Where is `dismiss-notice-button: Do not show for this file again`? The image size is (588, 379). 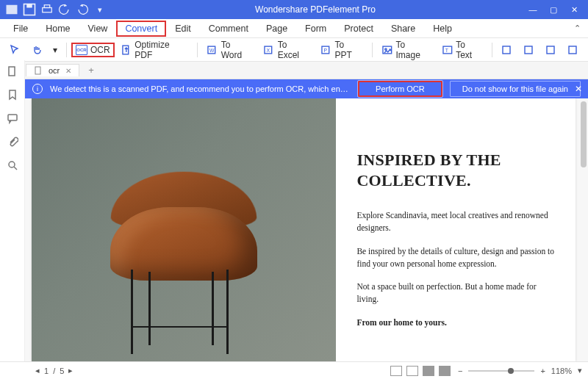
dismiss-notice-button: Do not show for this file again is located at coordinates (515, 89).